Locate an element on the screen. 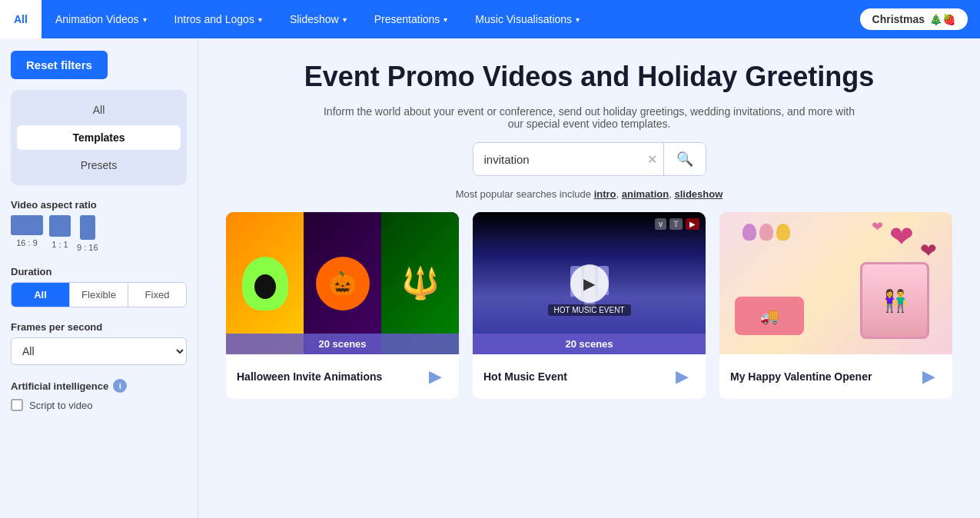 The width and height of the screenshot is (980, 518). aspect-9-16: 9 : 16 is located at coordinates (88, 234).